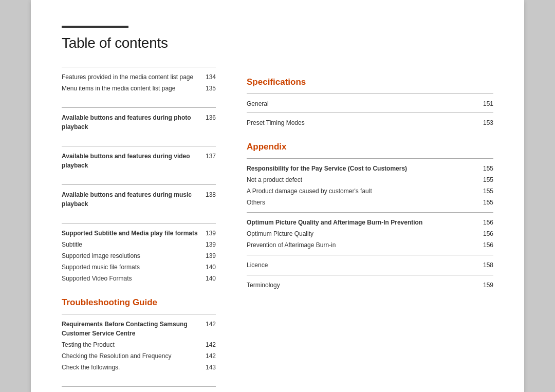 This screenshot has height=392, width=555. What do you see at coordinates (139, 199) in the screenshot?
I see `table-row: Available buttons and features during mu…` at bounding box center [139, 199].